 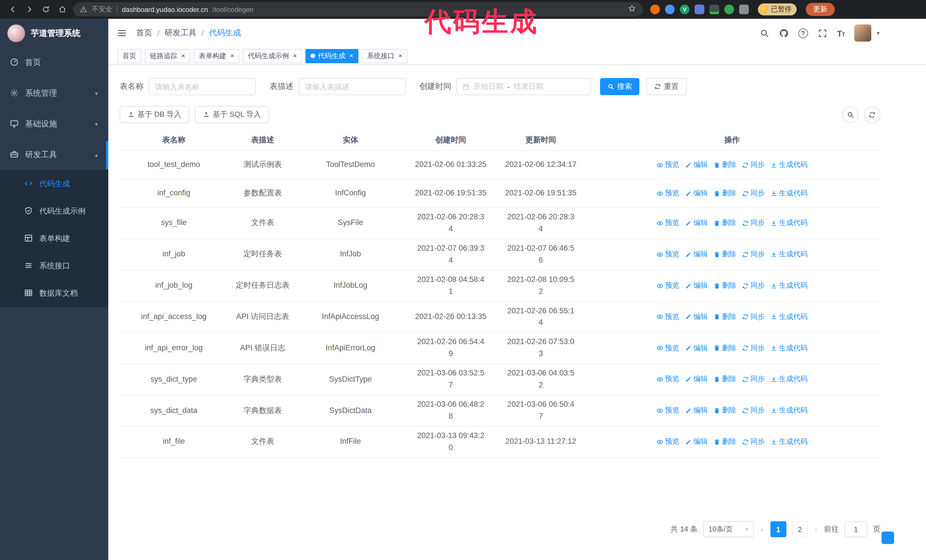 I want to click on sidebar-item-infrastructure: 基础设施 ▼, so click(x=54, y=124).